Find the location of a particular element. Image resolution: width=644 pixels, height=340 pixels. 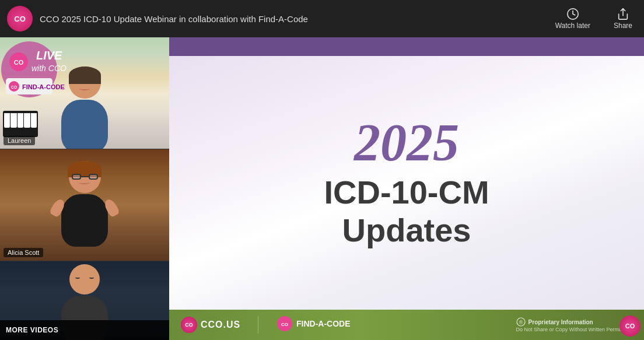

svg-text: CO is located at coordinates (285, 324).